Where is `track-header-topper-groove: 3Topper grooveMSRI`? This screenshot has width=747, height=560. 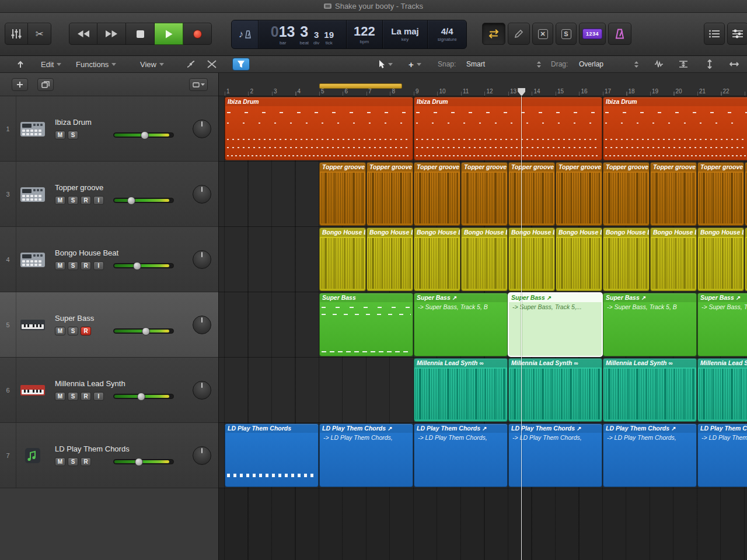
track-header-topper-groove: 3Topper grooveMSRI is located at coordinates (109, 194).